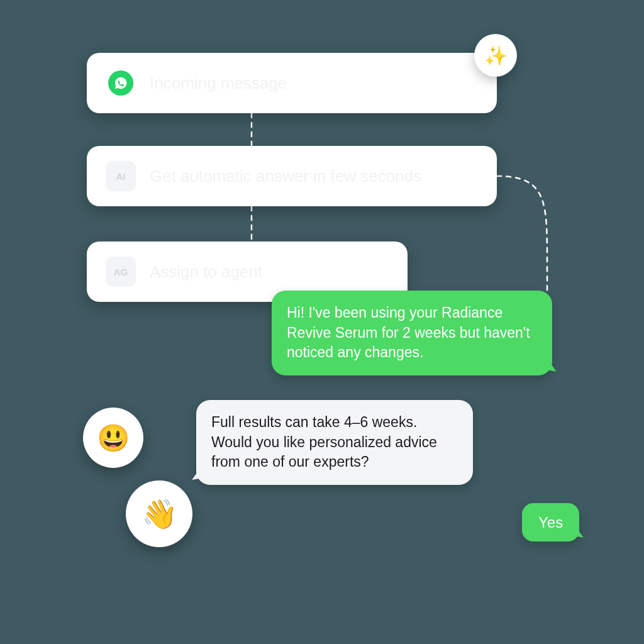  I want to click on flow-card-label: Get automatic answer in few seconds, so click(286, 176).